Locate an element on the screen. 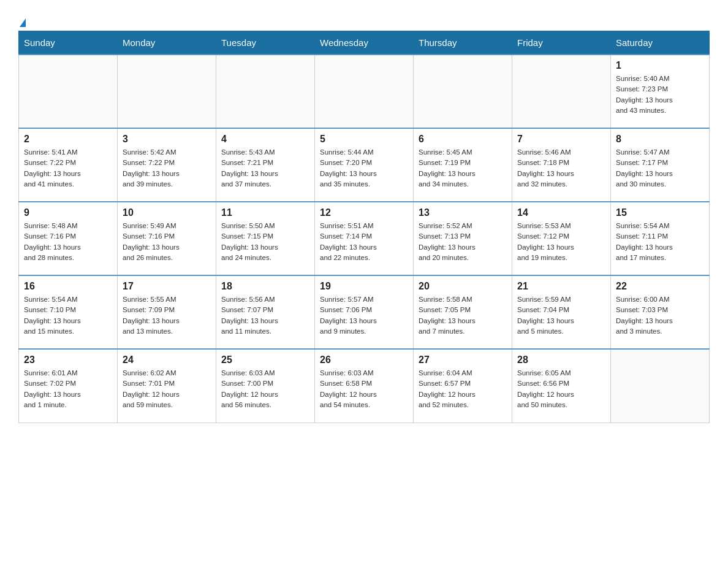  logo-triangle-icon is located at coordinates (23, 23).